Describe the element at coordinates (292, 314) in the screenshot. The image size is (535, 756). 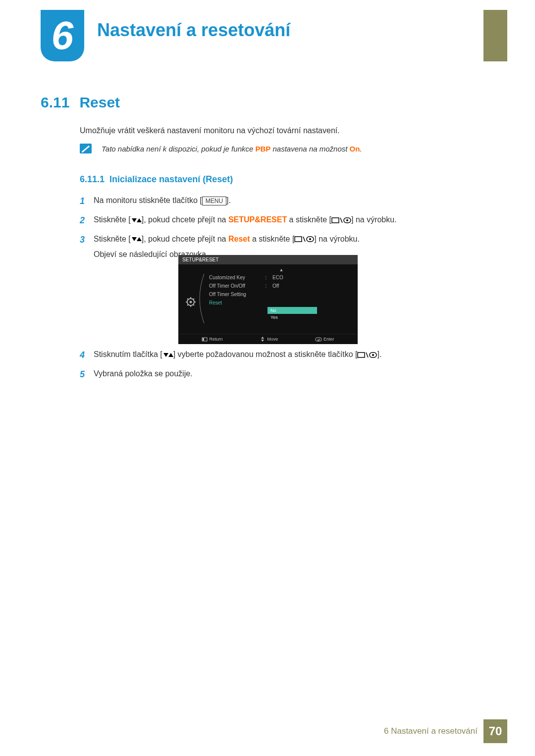
I see `osd-reset-options: No Yes` at that location.